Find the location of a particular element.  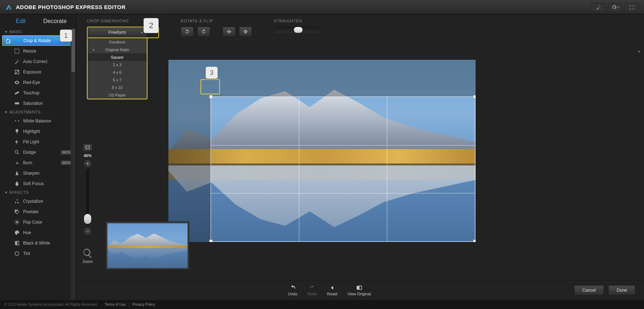

redo-button: Redo is located at coordinates (312, 290).